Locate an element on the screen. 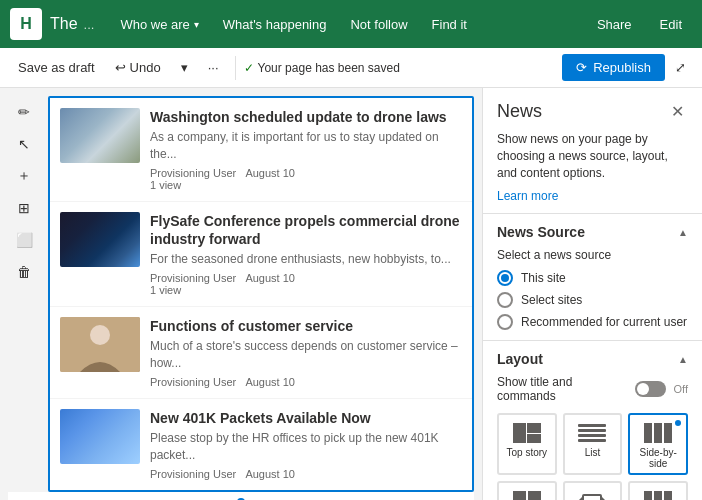 The height and width of the screenshot is (500, 702). tiles-icon is located at coordinates (658, 496).